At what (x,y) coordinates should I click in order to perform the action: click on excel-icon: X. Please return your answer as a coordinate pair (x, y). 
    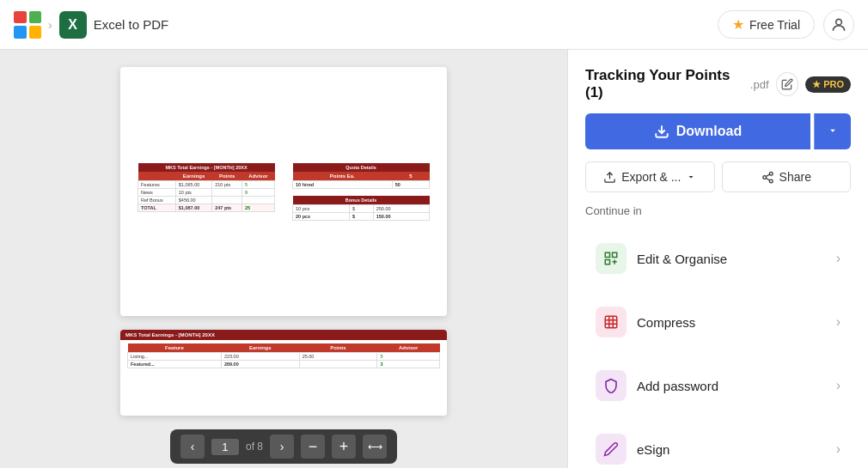
    Looking at the image, I should click on (73, 25).